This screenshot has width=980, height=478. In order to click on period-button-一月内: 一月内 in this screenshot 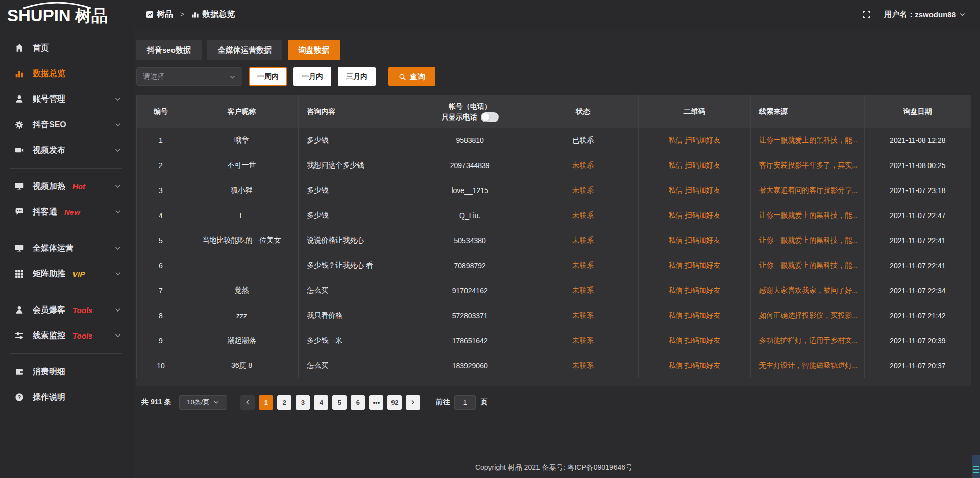, I will do `click(312, 77)`.